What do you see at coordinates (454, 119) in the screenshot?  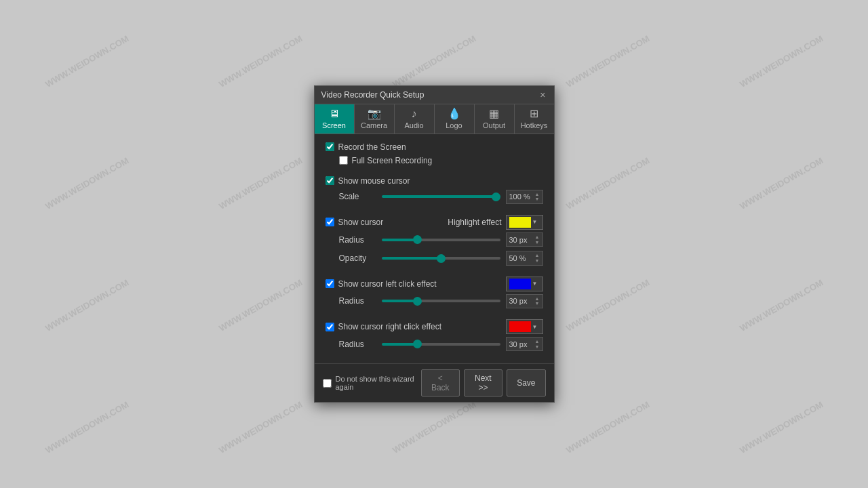 I see `tab-logo: 💧 Logo` at bounding box center [454, 119].